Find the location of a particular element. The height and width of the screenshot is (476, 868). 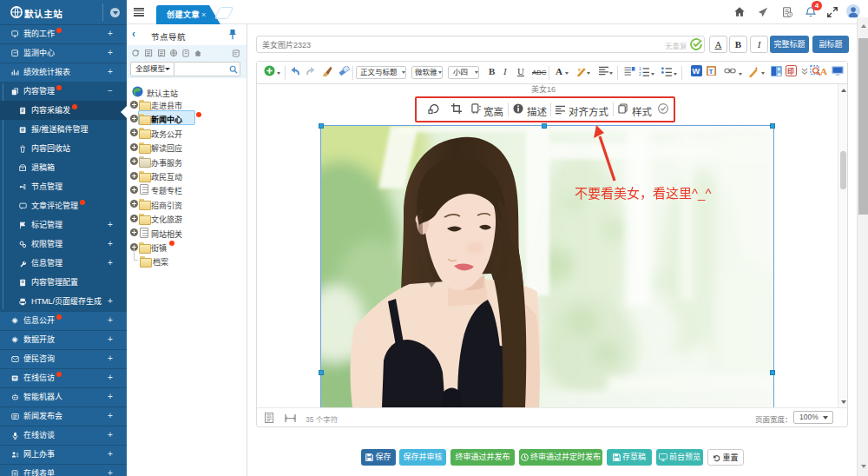

svg-text: T is located at coordinates (712, 71).